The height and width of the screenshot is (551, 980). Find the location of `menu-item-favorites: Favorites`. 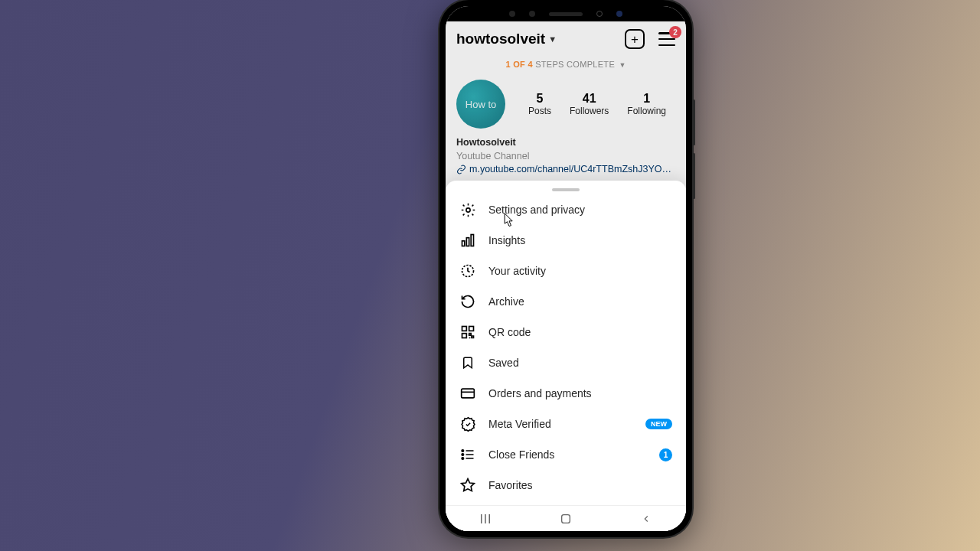

menu-item-favorites: Favorites is located at coordinates (566, 485).